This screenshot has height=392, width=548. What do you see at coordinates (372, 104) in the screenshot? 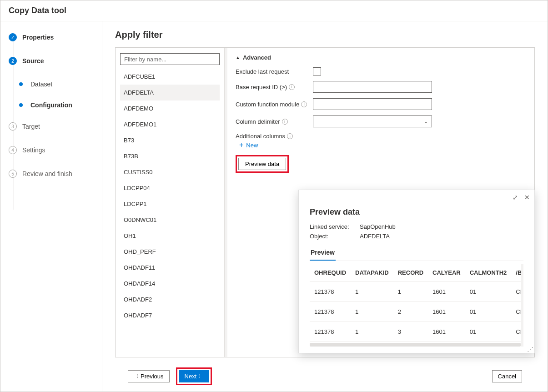
I see `custom-function-input` at bounding box center [372, 104].